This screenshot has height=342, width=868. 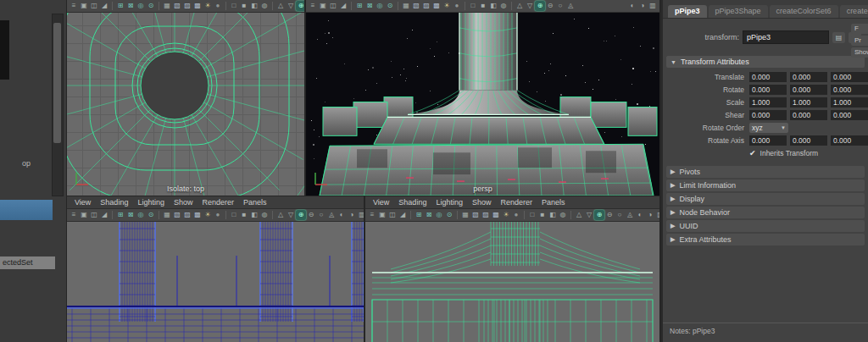 What do you see at coordinates (516, 202) in the screenshot?
I see `viewport-menu-renderer: Renderer` at bounding box center [516, 202].